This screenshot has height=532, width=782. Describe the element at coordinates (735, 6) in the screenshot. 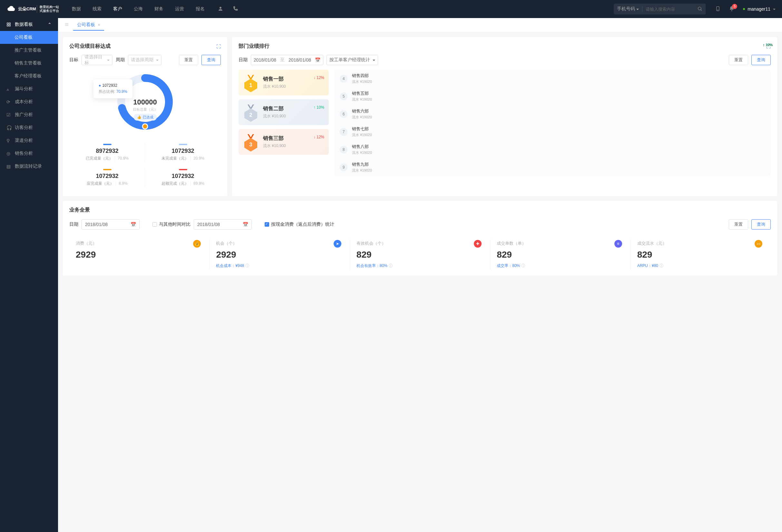

I see `notification-badge: 5` at that location.